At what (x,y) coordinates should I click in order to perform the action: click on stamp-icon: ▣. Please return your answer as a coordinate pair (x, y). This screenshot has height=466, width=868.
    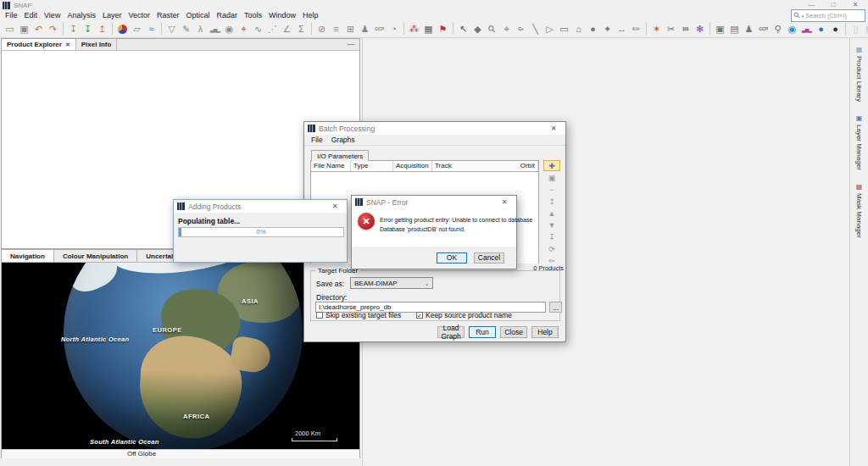
    Looking at the image, I should click on (721, 29).